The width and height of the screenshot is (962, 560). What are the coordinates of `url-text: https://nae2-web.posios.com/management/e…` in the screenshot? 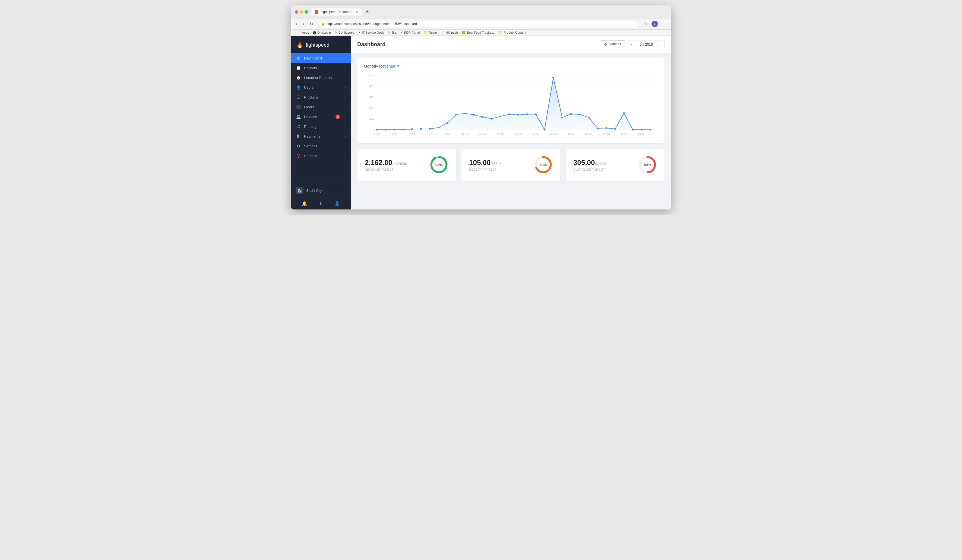 It's located at (372, 24).